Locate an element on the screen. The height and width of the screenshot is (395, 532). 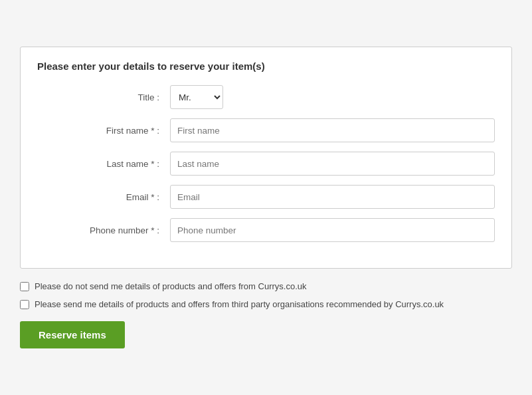
first-name-input is located at coordinates (332, 130).